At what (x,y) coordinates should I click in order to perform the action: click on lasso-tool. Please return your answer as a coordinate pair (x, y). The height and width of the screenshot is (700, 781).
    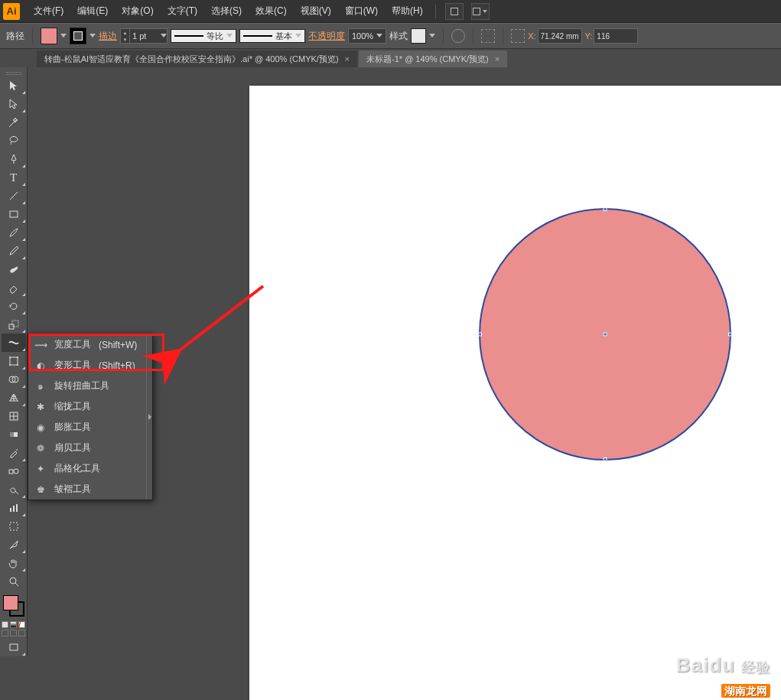
    Looking at the image, I should click on (14, 141).